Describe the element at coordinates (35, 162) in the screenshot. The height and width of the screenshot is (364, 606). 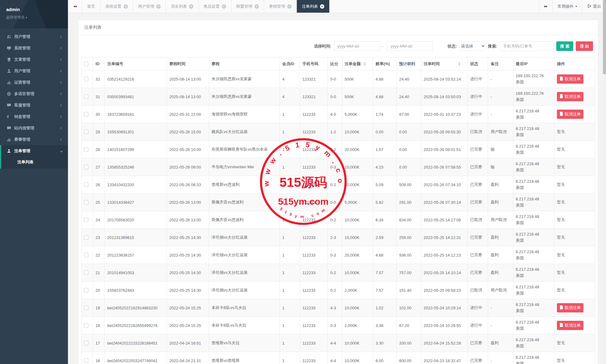
I see `sidebar-subitem-注单列表: 注单列表` at that location.